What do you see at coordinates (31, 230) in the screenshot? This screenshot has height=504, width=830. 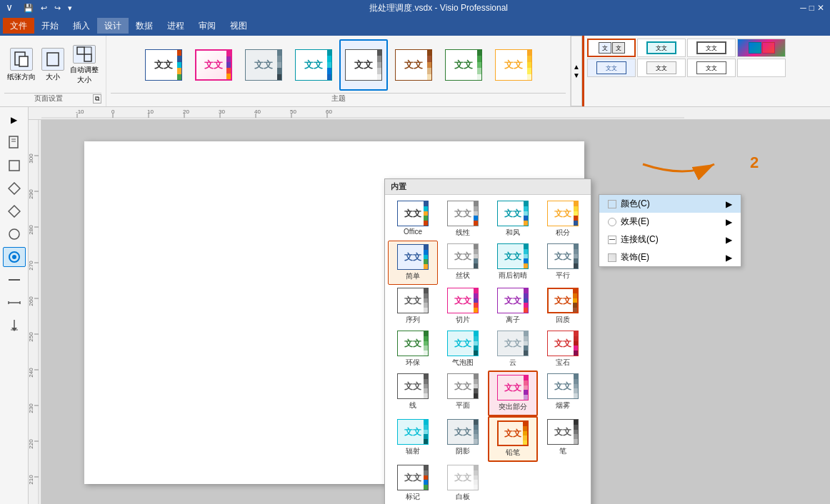 I see `svg-text: 280` at bounding box center [31, 230].